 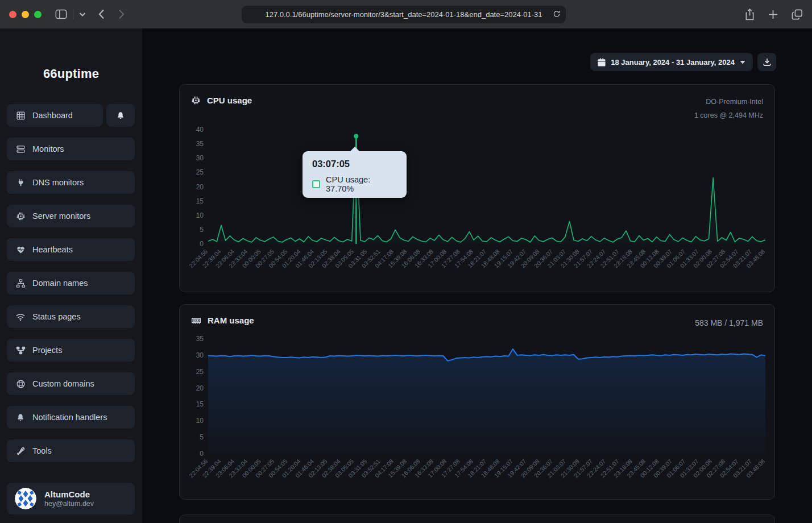 I want to click on sidebar-item-custom-domains: Custom domains, so click(x=71, y=384).